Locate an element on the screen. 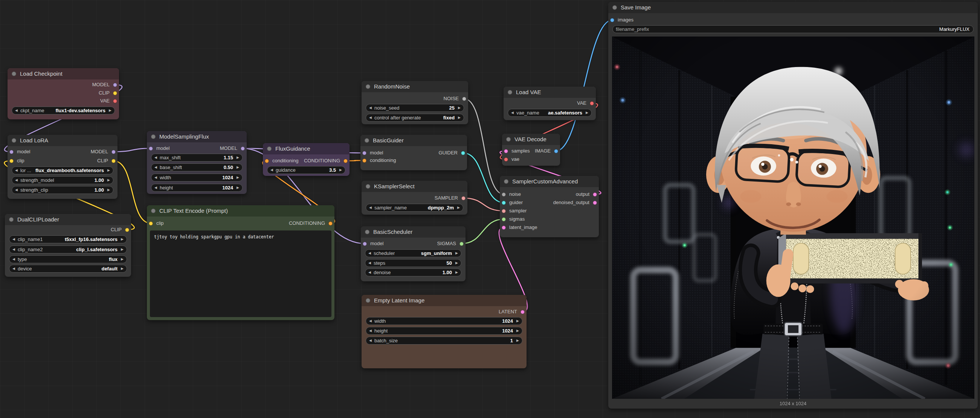 The image size is (980, 418). node-header: Load VAE is located at coordinates (550, 92).